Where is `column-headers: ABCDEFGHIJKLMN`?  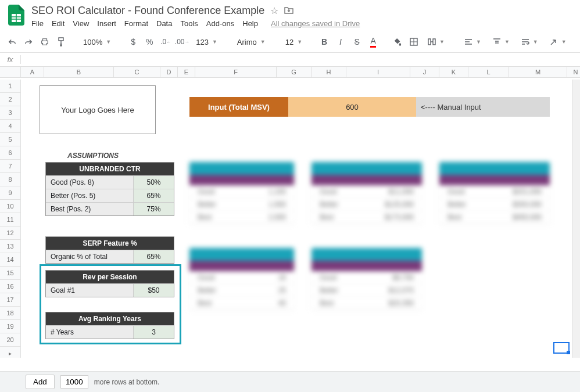 column-headers: ABCDEFGHIJKLMN is located at coordinates (290, 72).